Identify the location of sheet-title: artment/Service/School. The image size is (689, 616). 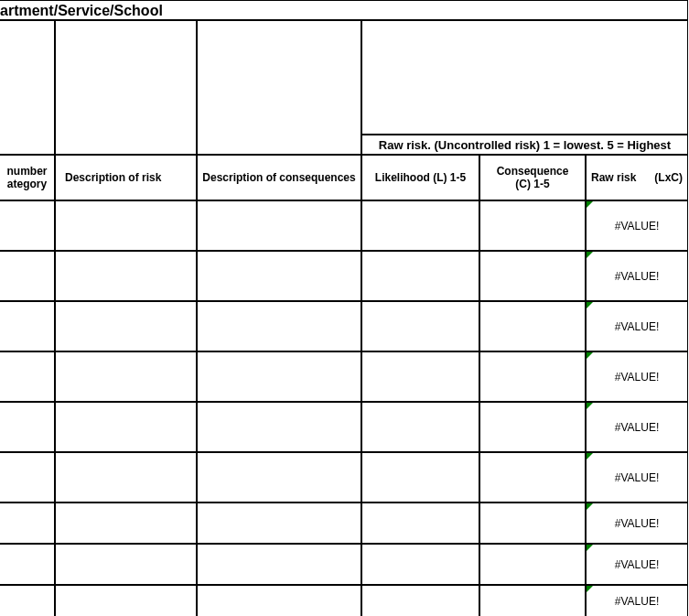
(344, 10).